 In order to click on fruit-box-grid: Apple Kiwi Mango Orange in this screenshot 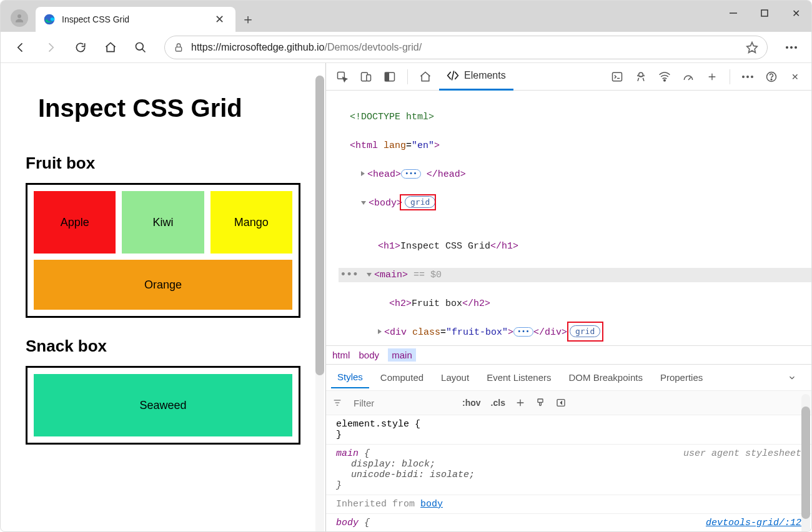, I will do `click(163, 250)`.